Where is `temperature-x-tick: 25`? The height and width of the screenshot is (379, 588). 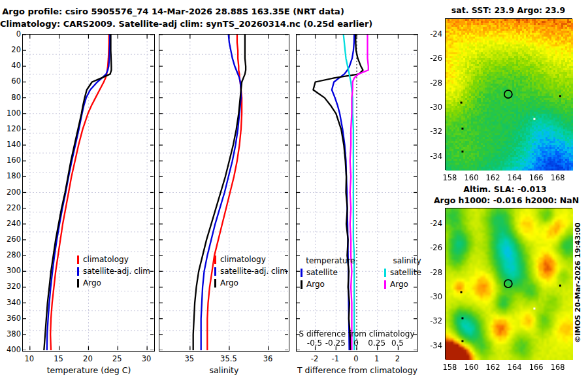 temperature-x-tick: 25 is located at coordinates (117, 359).